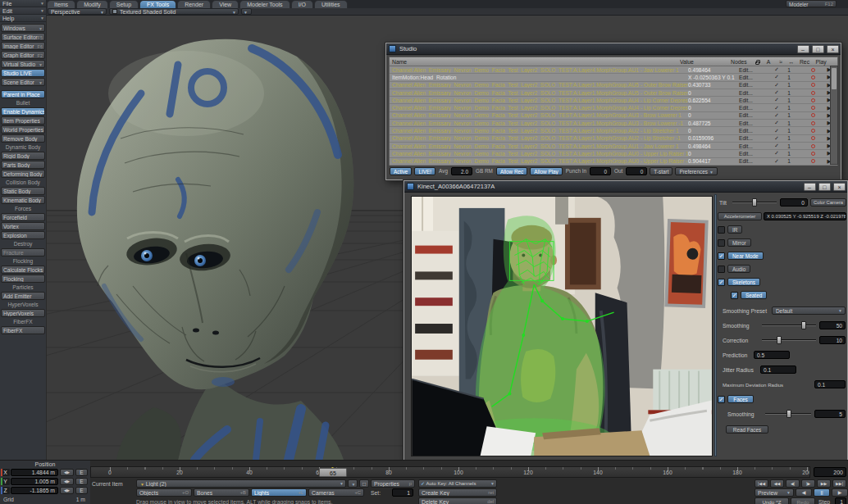 The width and height of the screenshot is (848, 504). I want to click on select-lights-button: Lights+L, so click(279, 493).